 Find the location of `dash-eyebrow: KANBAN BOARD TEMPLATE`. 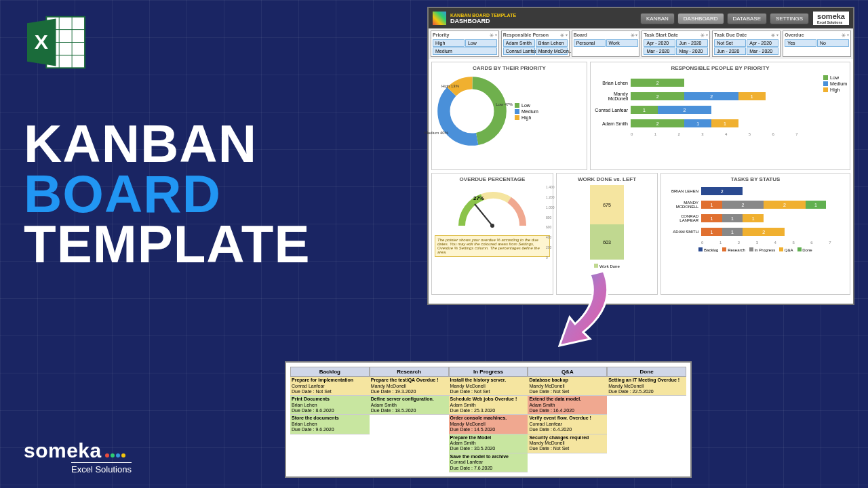

dash-eyebrow: KANBAN BOARD TEMPLATE is located at coordinates (483, 15).